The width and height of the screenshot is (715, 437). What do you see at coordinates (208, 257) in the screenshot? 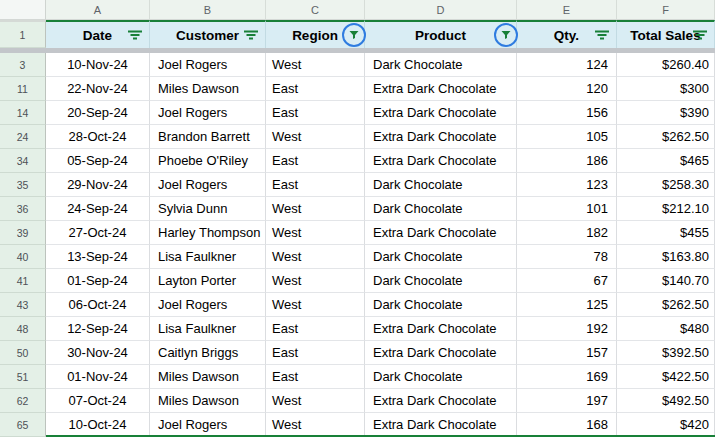
I see `cell-customer: Lisa Faulkner` at bounding box center [208, 257].